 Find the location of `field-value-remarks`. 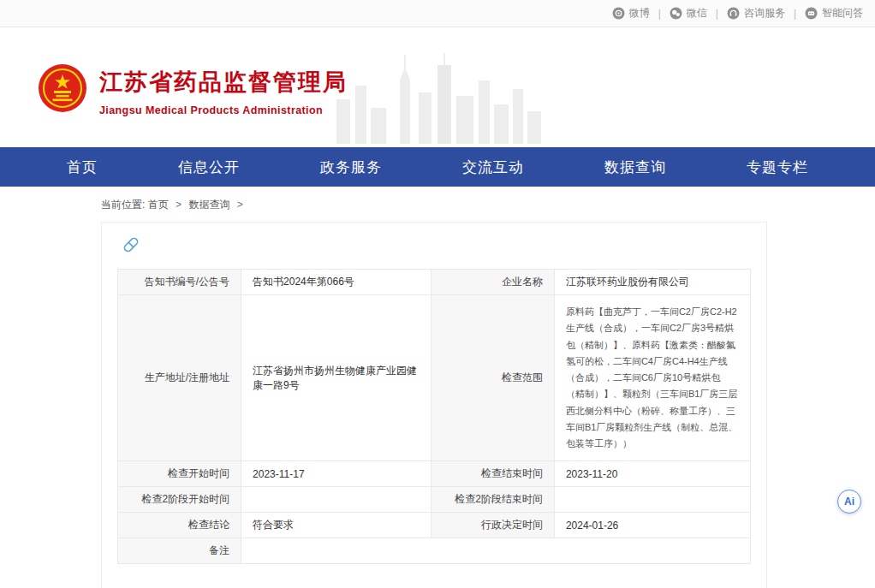

field-value-remarks is located at coordinates (497, 551).